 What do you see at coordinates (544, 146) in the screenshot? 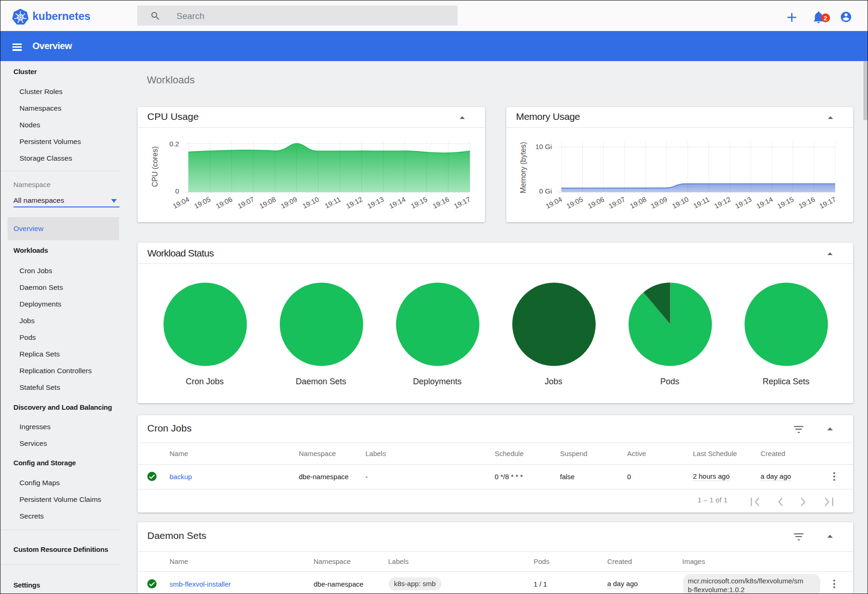
I see `svg-text: 10 Gi` at bounding box center [544, 146].